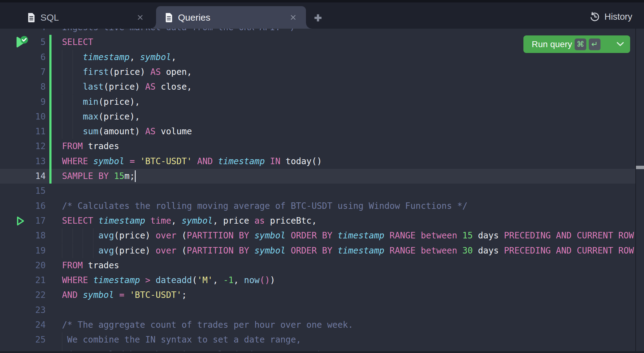 The height and width of the screenshot is (353, 644). What do you see at coordinates (23, 191) in the screenshot?
I see `line-number: 15` at bounding box center [23, 191].